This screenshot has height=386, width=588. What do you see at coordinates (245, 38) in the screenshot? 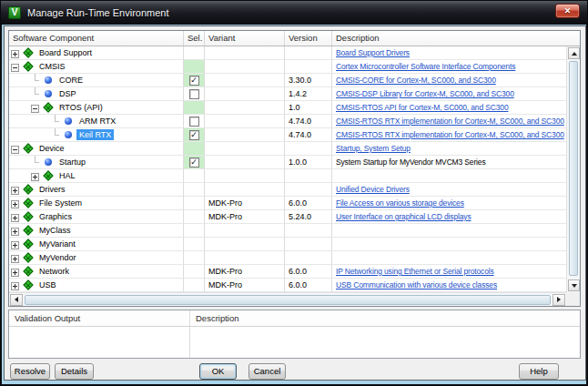
I see `column-header-variant: Variant` at bounding box center [245, 38].